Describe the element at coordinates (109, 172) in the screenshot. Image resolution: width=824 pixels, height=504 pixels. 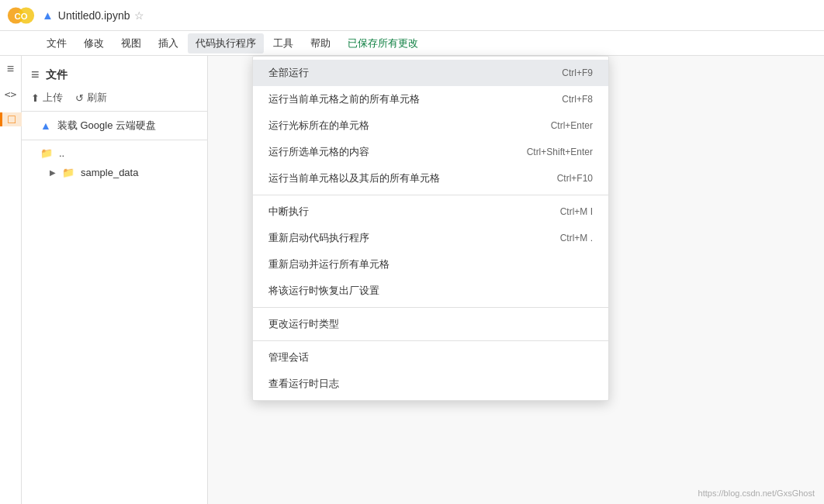
I see `sample-data-label: sample_data` at that location.